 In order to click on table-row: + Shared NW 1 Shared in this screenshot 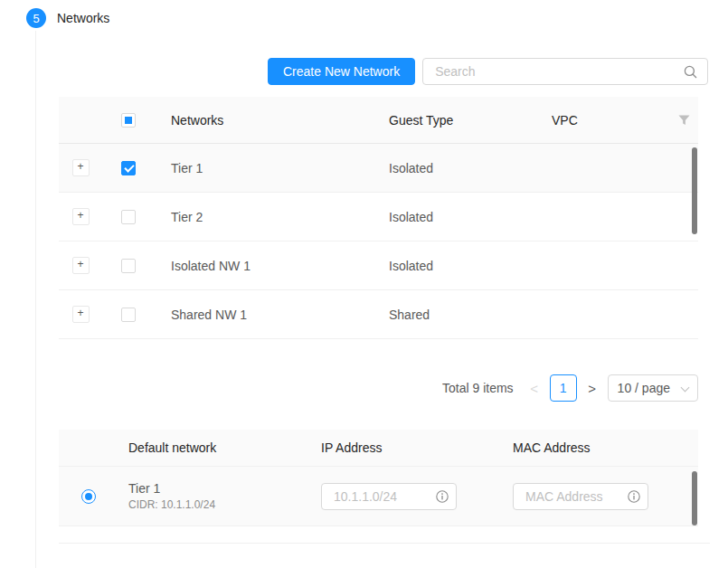, I will do `click(378, 315)`.